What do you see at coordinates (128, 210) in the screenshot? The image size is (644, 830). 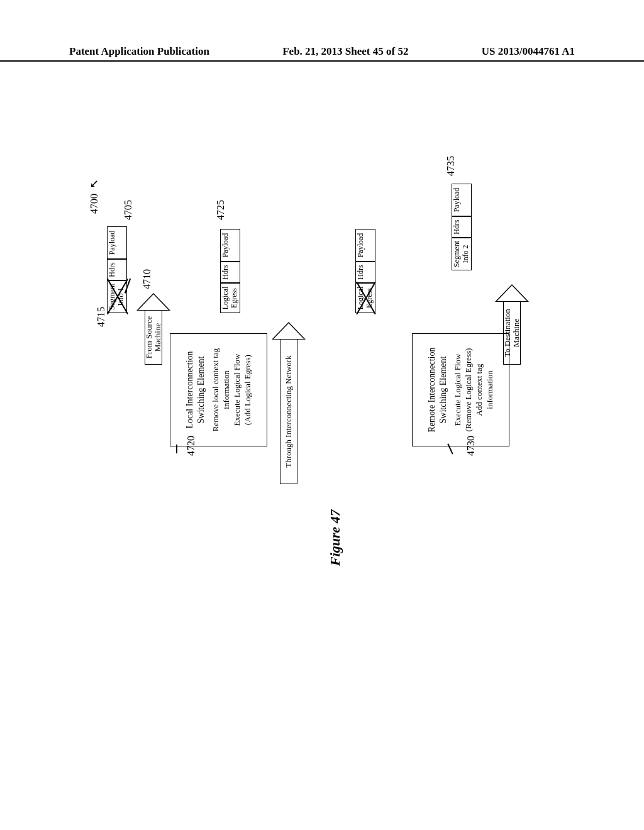 I see `ref-4705: 4705` at bounding box center [128, 210].